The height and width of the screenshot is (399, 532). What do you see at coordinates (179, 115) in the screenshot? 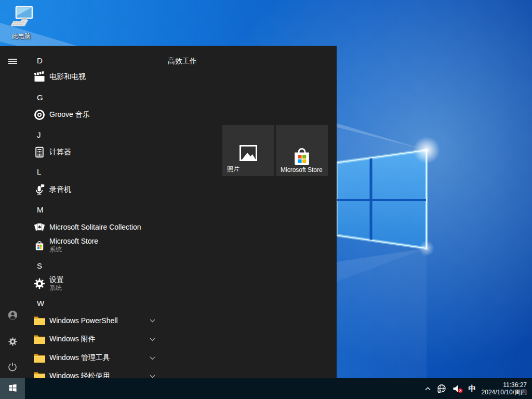
I see `app-item-groove-music: Groove 音乐` at bounding box center [179, 115].